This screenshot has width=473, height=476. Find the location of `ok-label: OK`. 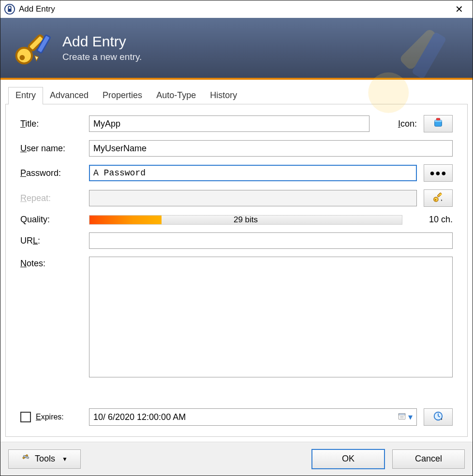

ok-label: OK is located at coordinates (348, 459).